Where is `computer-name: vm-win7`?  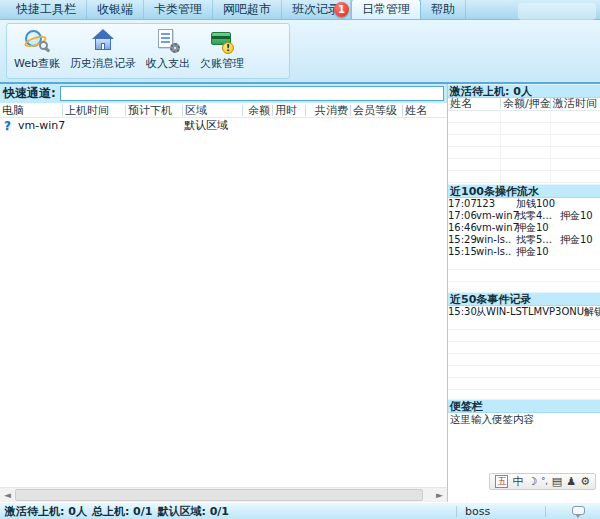 computer-name: vm-win7 is located at coordinates (42, 126).